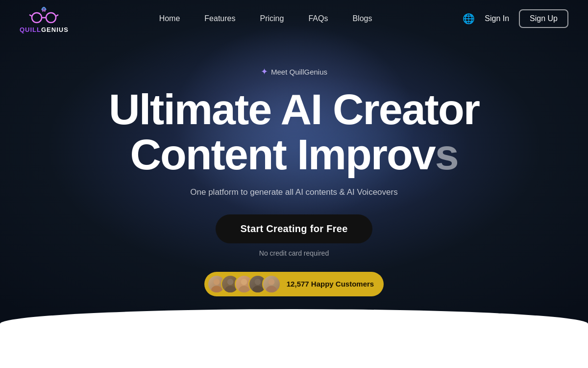  Describe the element at coordinates (318, 19) in the screenshot. I see `nav-link-faqs: FAQs` at that location.